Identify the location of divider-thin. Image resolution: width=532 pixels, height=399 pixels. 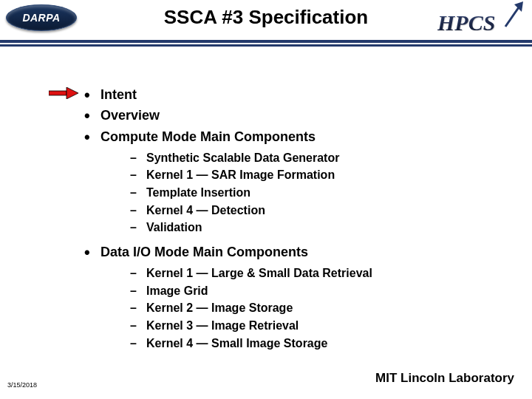
(266, 45).